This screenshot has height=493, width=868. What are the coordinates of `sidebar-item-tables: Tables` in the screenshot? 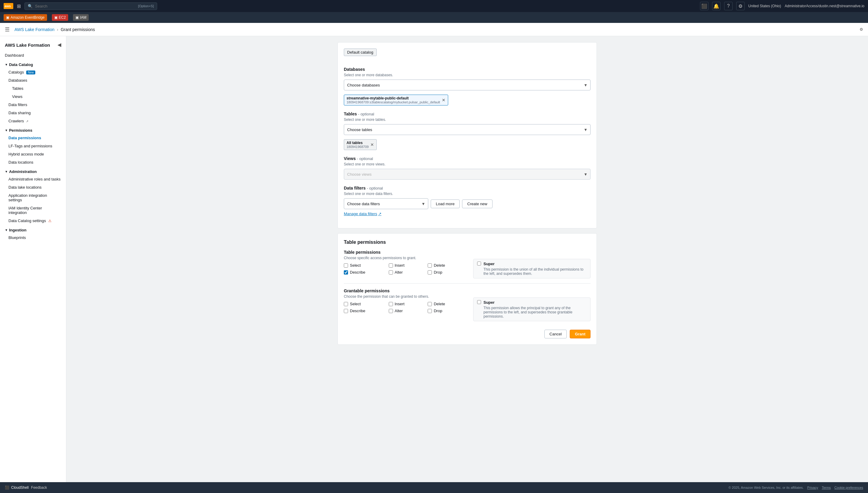 It's located at (33, 88).